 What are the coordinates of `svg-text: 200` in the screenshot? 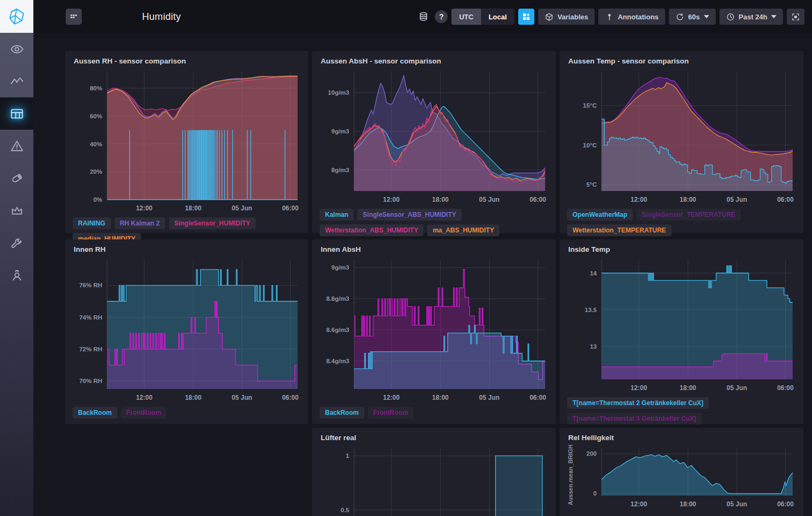 It's located at (592, 454).